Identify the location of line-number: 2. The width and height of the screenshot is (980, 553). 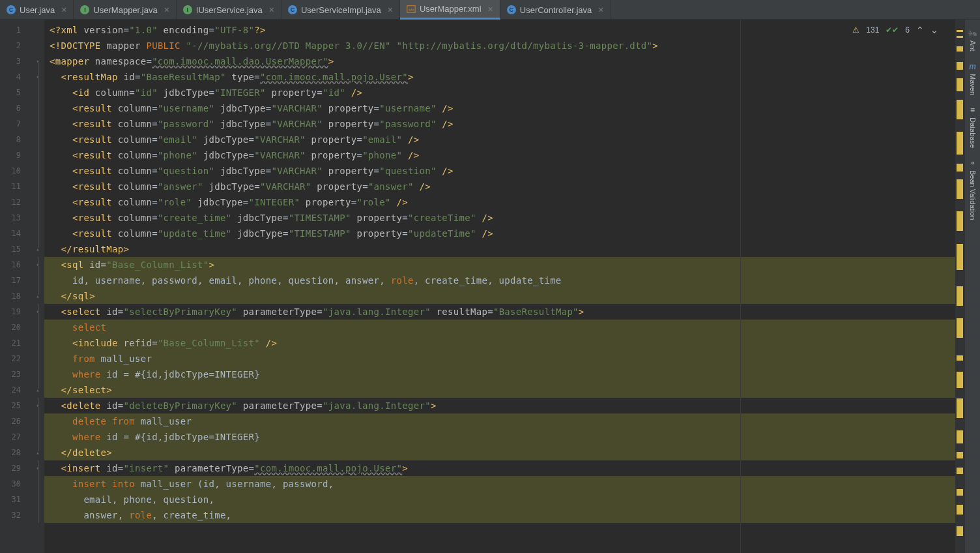
(16, 46).